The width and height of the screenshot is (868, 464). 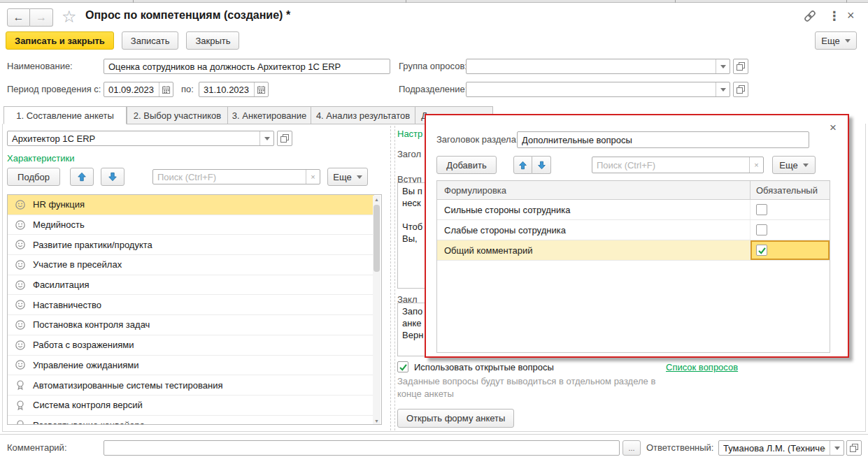 I want to click on strip-separator, so click(x=846, y=1).